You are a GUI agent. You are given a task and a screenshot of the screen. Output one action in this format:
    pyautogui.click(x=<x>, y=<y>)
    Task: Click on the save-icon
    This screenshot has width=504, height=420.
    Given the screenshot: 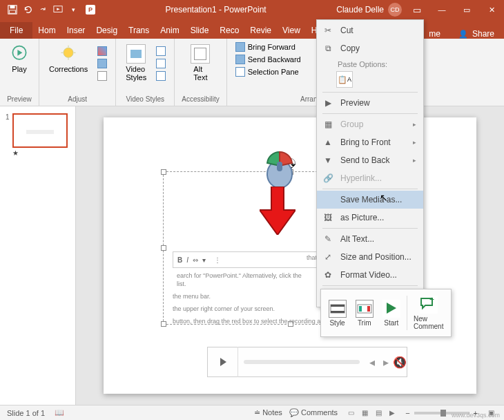 What is the action you would take?
    pyautogui.click(x=12, y=10)
    